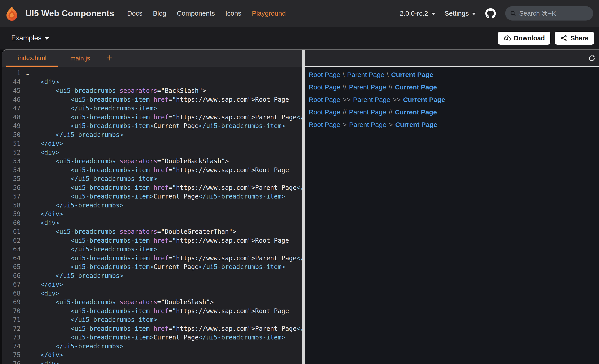 This screenshot has width=599, height=364. Describe the element at coordinates (152, 108) in the screenshot. I see `code-line: 47 </ui5-breadcrumbs-item>` at that location.